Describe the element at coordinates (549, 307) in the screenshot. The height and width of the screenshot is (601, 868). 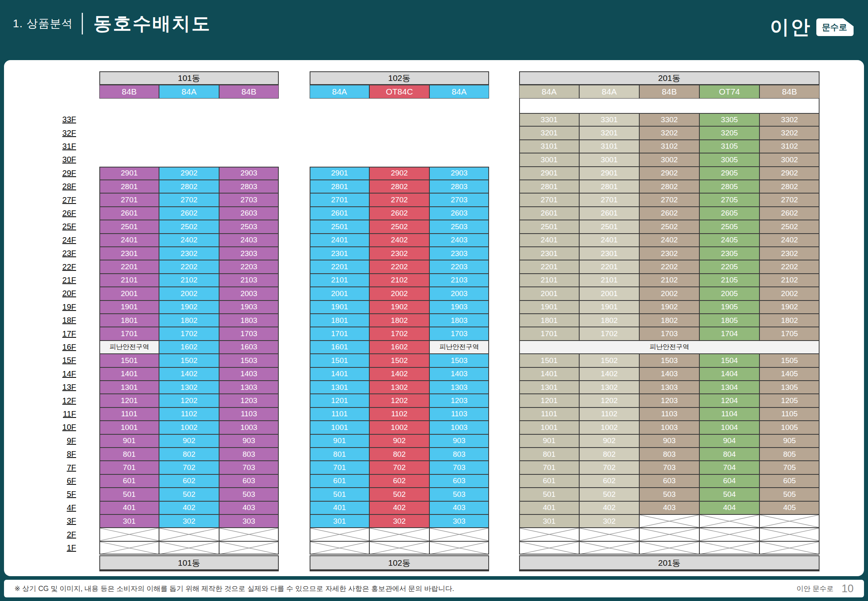
I see `unit-cell: 1901` at that location.